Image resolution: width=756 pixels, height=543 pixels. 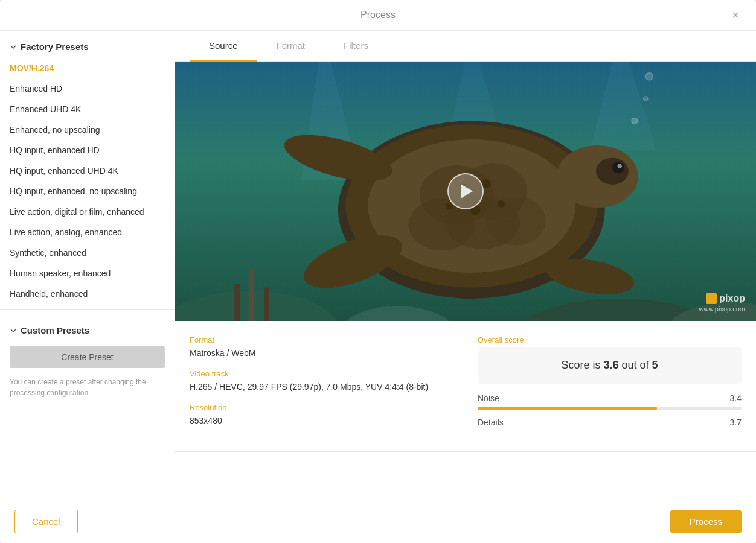 What do you see at coordinates (87, 68) in the screenshot?
I see `factory-preset-item-0: MOV/H.264` at bounding box center [87, 68].